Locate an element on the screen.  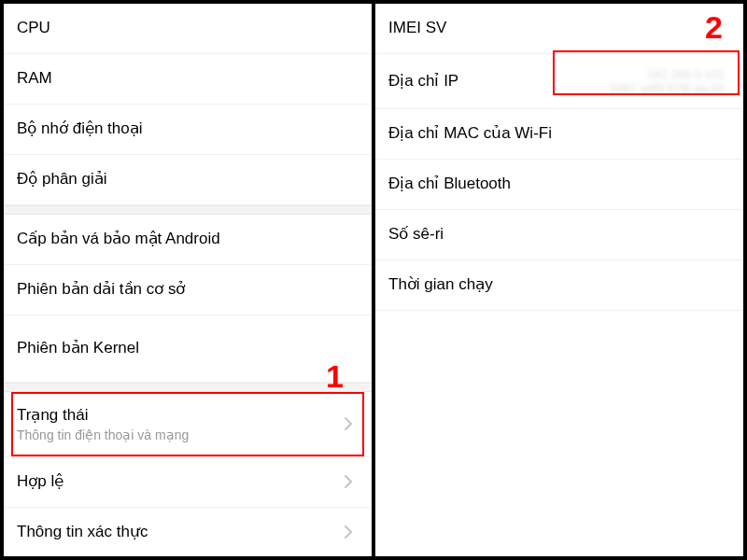
row-label: Địa chỉ Bluetooth is located at coordinates (450, 184).